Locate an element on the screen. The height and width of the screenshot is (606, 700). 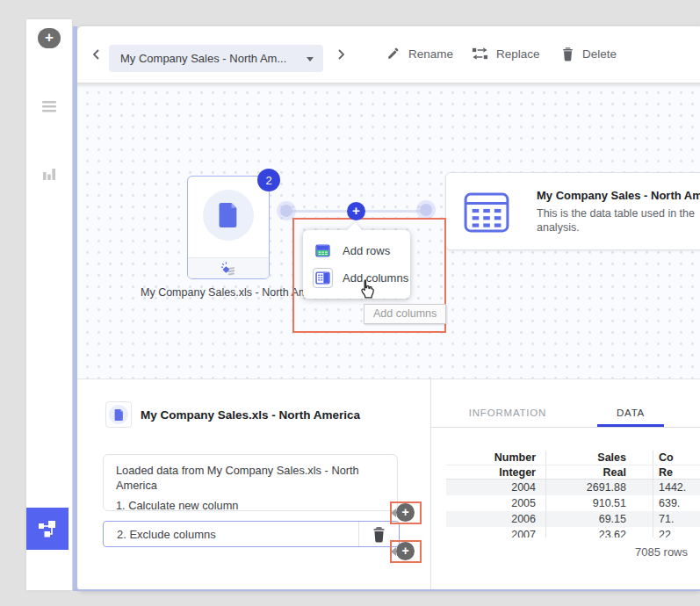
column-type: Re is located at coordinates (676, 473).